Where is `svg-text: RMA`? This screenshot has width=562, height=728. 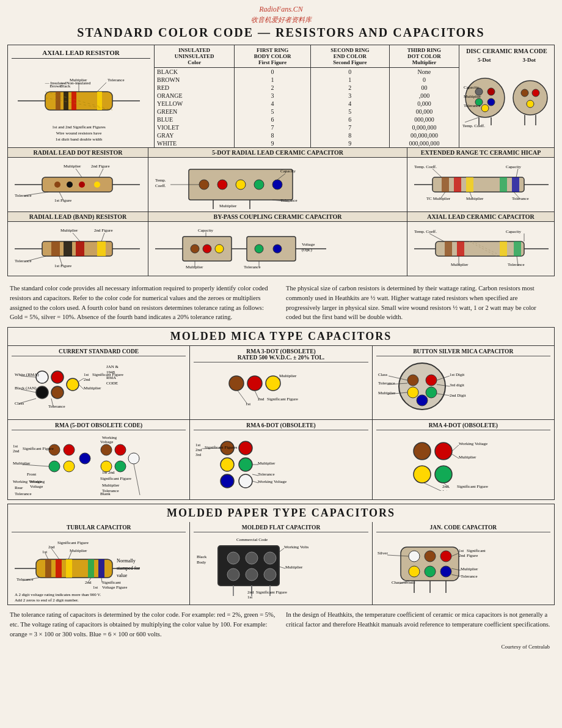
svg-text: RMA is located at coordinates (111, 378).